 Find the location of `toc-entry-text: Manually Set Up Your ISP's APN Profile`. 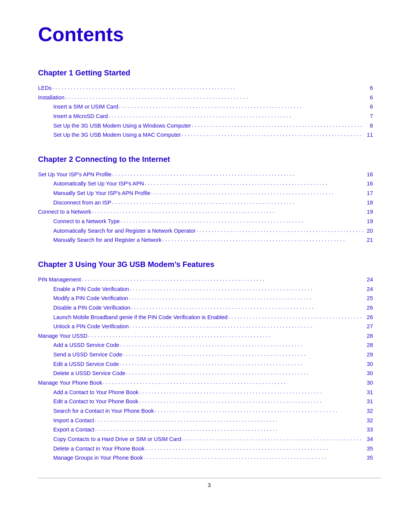

toc-entry-text: Manually Set Up Your ISP's APN Profile is located at coordinates (102, 193).